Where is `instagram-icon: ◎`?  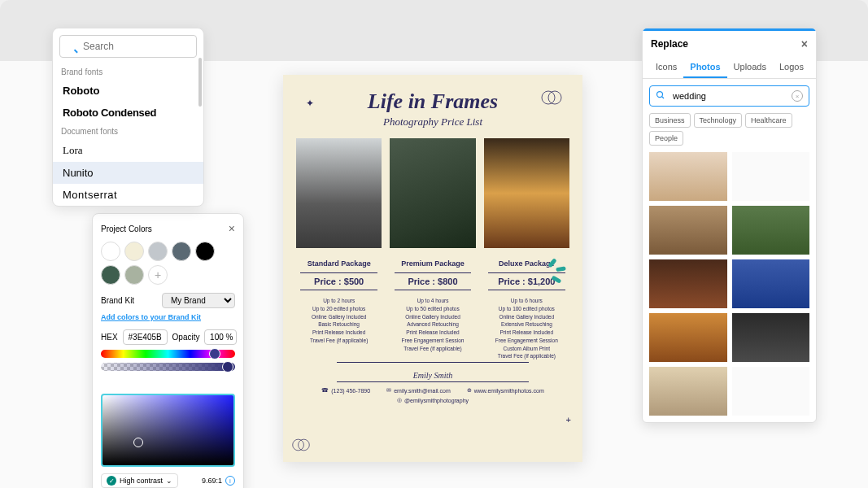
instagram-icon: ◎ is located at coordinates (399, 400).